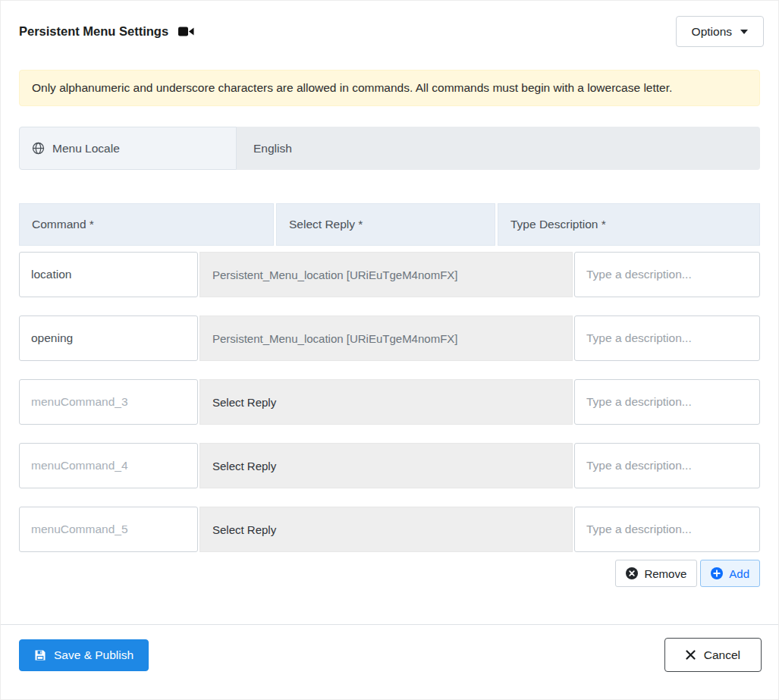  Describe the element at coordinates (352, 88) in the screenshot. I see `alert-text: Only alphanumeric and underscore charact…` at that location.